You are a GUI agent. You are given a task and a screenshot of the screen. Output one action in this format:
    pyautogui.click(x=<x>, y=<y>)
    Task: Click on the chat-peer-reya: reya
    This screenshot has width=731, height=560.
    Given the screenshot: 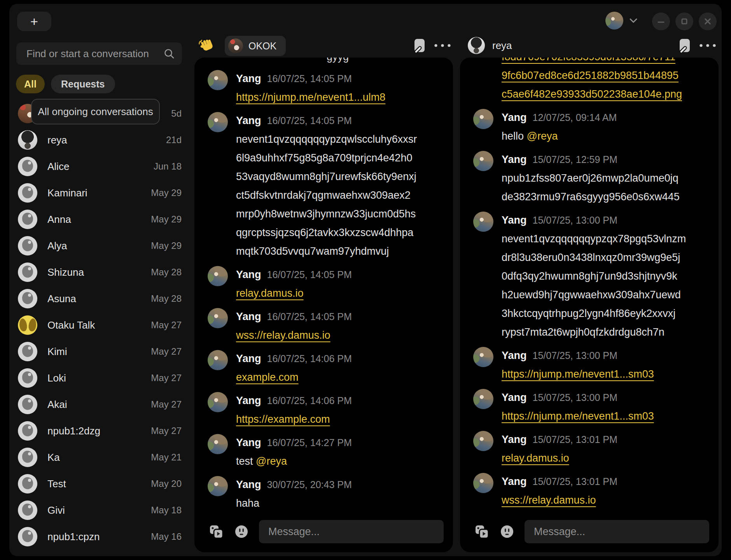 What is the action you would take?
    pyautogui.click(x=490, y=46)
    